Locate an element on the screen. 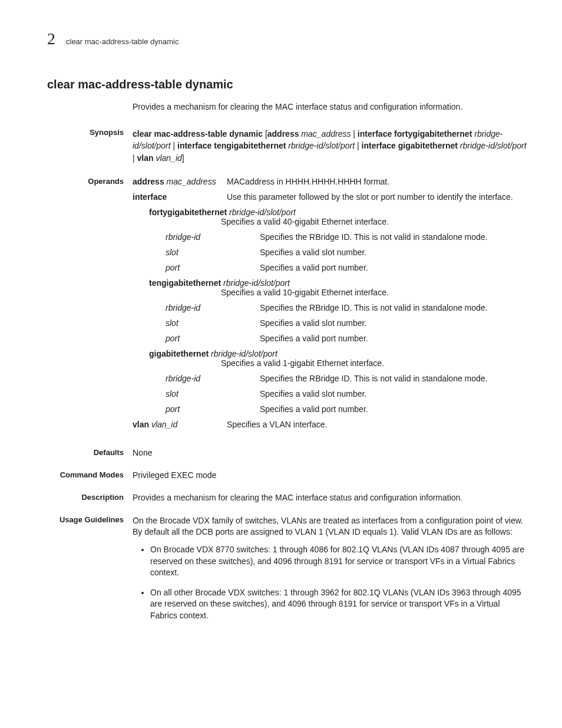 This screenshot has width=562, height=728. defaults-label: Defaults is located at coordinates (90, 453).